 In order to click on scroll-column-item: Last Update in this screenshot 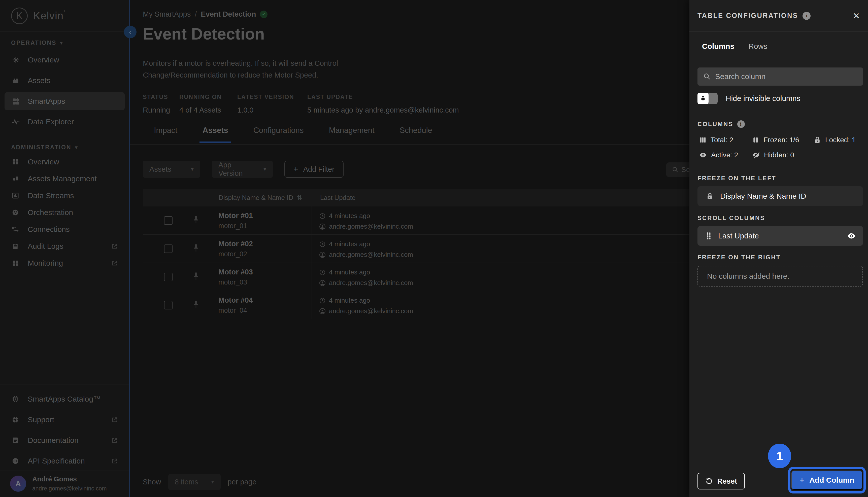, I will do `click(780, 236)`.